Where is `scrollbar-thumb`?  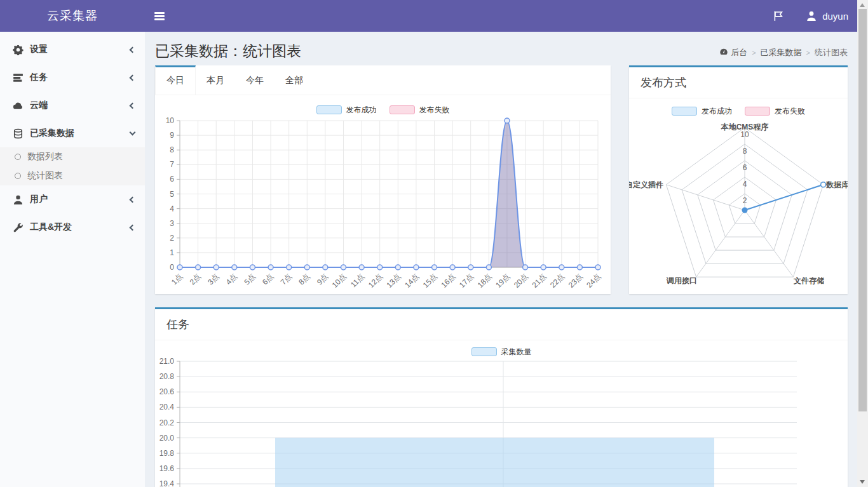 scrollbar-thumb is located at coordinates (863, 210).